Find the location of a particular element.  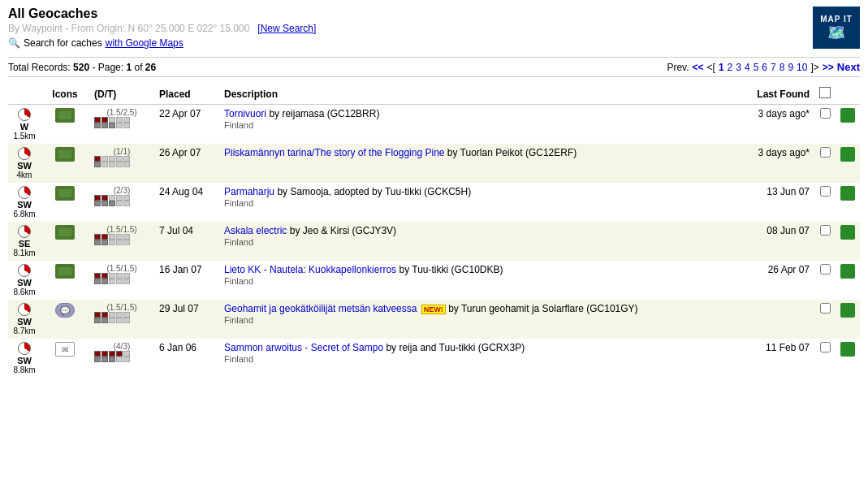

page-link-5: 5 is located at coordinates (757, 67).